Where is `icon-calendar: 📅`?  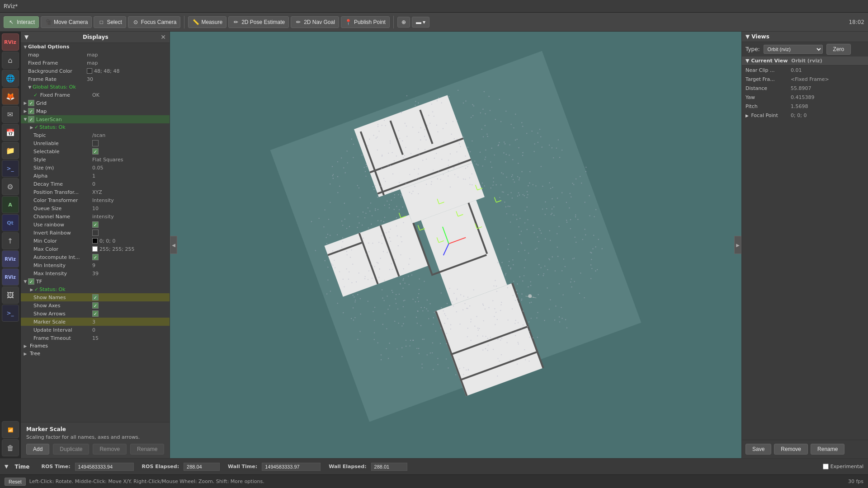 icon-calendar: 📅 is located at coordinates (10, 132).